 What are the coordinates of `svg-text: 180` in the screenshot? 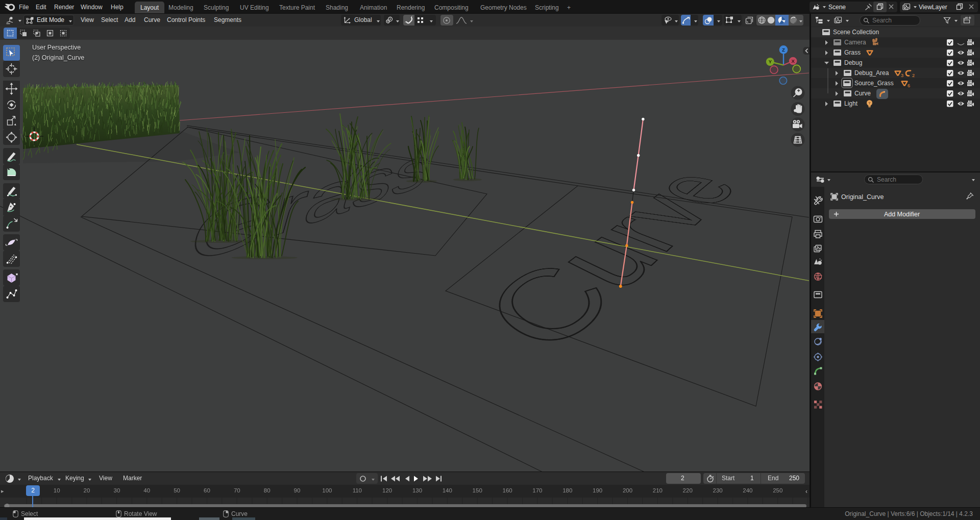 It's located at (568, 490).